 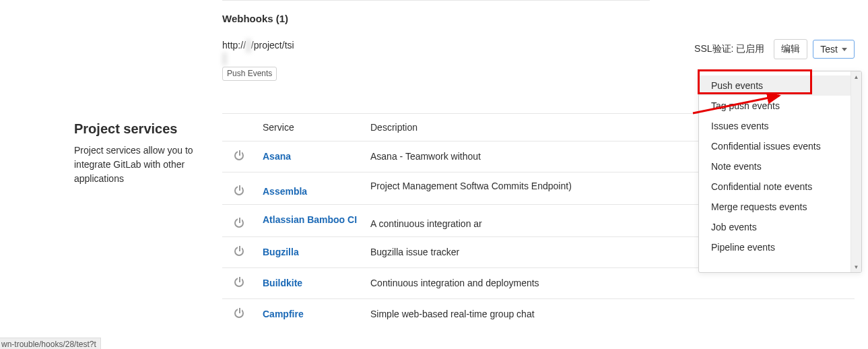 What do you see at coordinates (780, 86) in the screenshot?
I see `dropdown-item-push-events: Push events` at bounding box center [780, 86].